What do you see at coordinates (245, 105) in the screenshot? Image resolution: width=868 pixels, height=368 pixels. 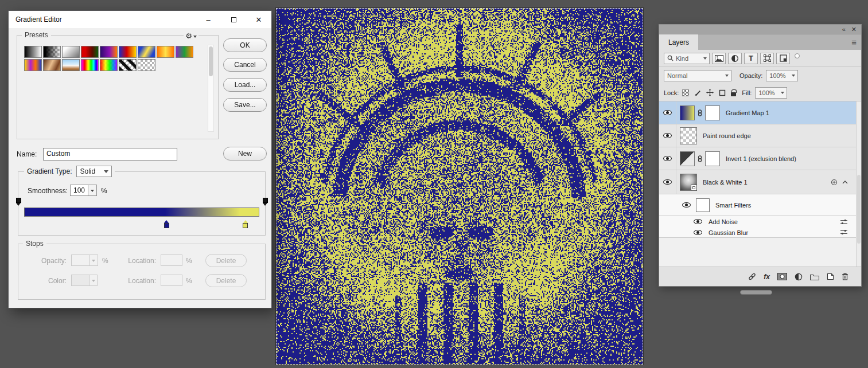 I see `save-button: Save...` at bounding box center [245, 105].